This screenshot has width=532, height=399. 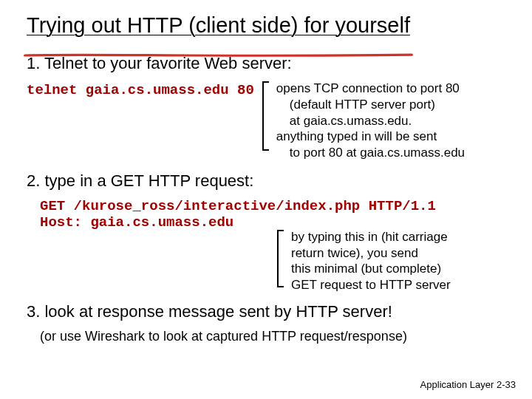 What do you see at coordinates (398, 105) in the screenshot?
I see `step-1-note-line: (default HTTP server port)` at bounding box center [398, 105].